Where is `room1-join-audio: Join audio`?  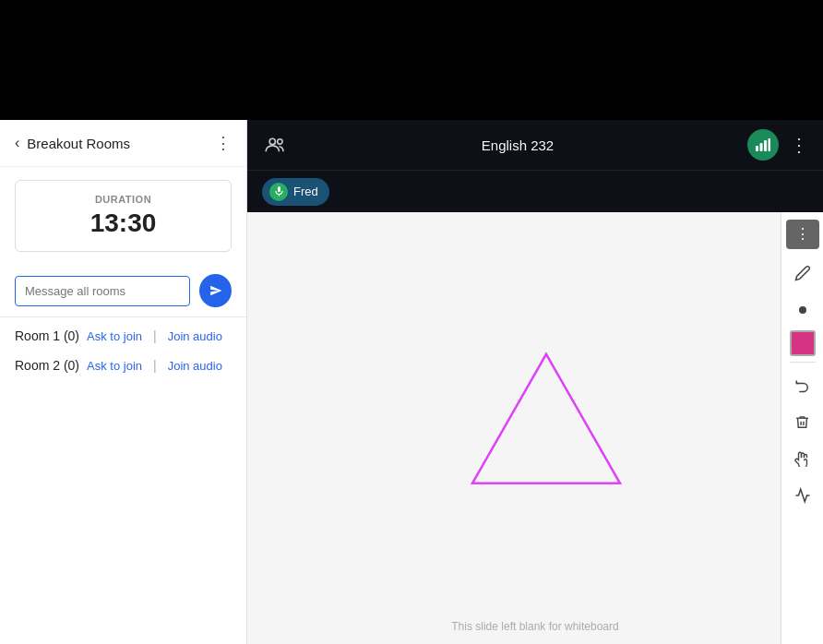
room1-join-audio: Join audio is located at coordinates (196, 336).